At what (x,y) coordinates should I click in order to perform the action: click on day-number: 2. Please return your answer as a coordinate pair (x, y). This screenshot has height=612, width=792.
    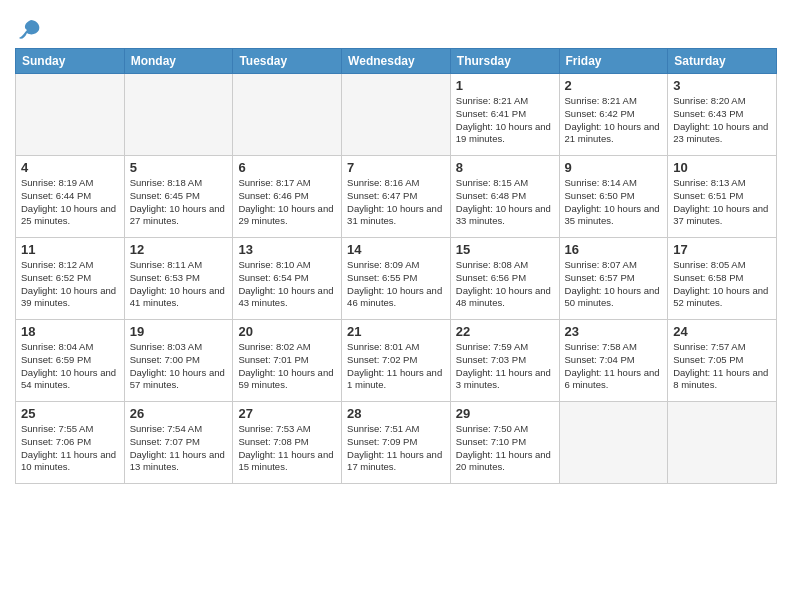
    Looking at the image, I should click on (614, 86).